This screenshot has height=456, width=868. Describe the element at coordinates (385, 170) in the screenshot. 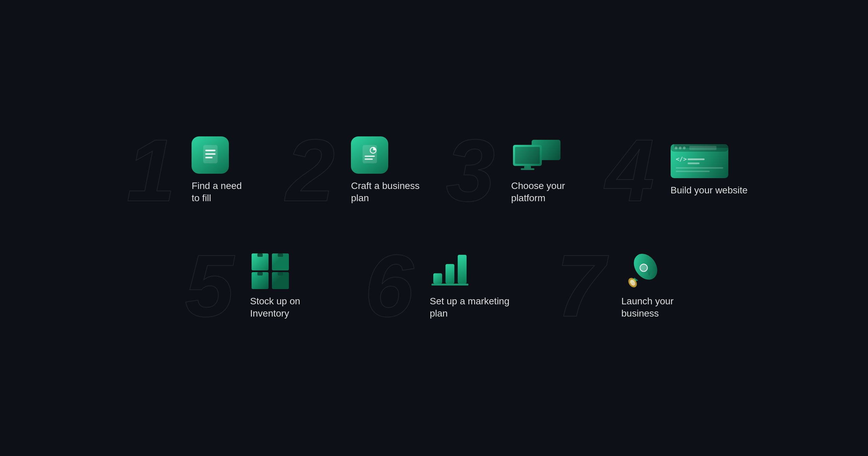

I see `step-2-content: Craft a businessplan` at that location.